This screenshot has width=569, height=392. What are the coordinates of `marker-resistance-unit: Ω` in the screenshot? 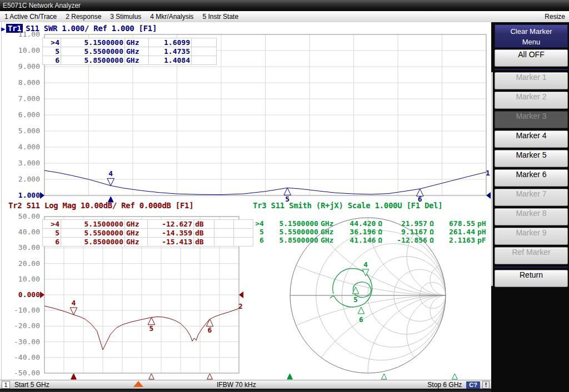 It's located at (382, 232).